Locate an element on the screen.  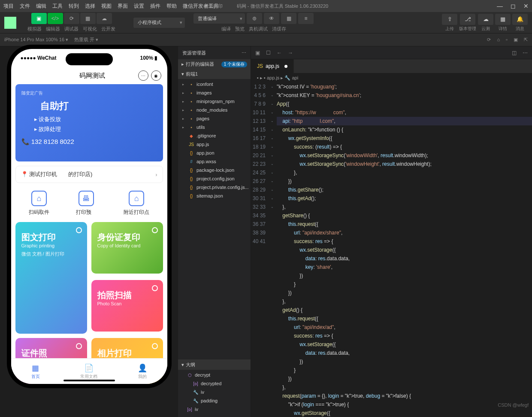
compile-button: ⊚ is located at coordinates (254, 18).